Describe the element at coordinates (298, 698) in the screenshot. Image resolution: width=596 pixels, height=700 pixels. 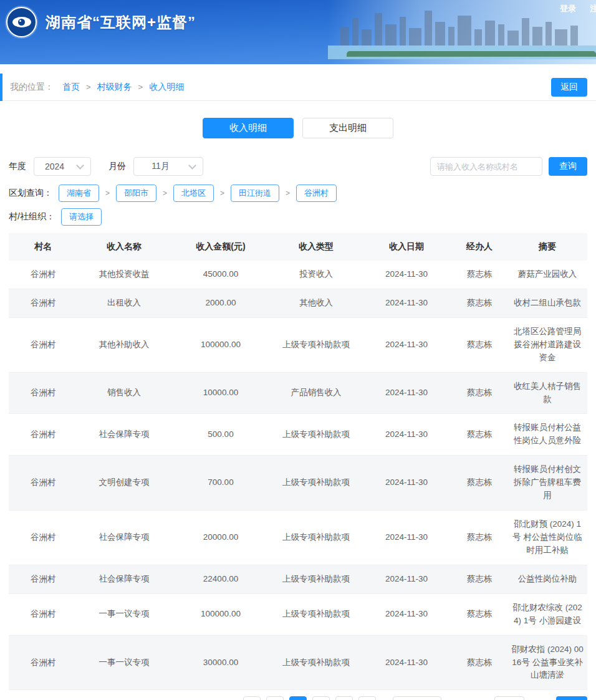
I see `page-button-1: 1` at that location.